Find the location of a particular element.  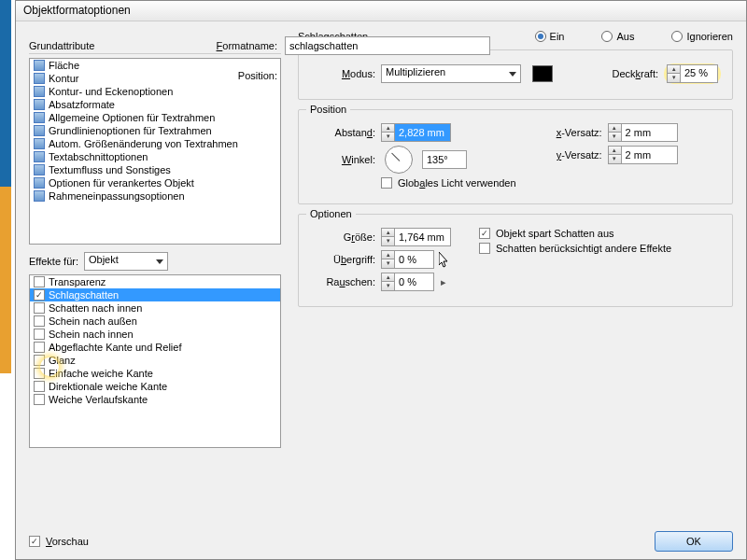

global-light-label: Globales Licht verwenden is located at coordinates (458, 183).